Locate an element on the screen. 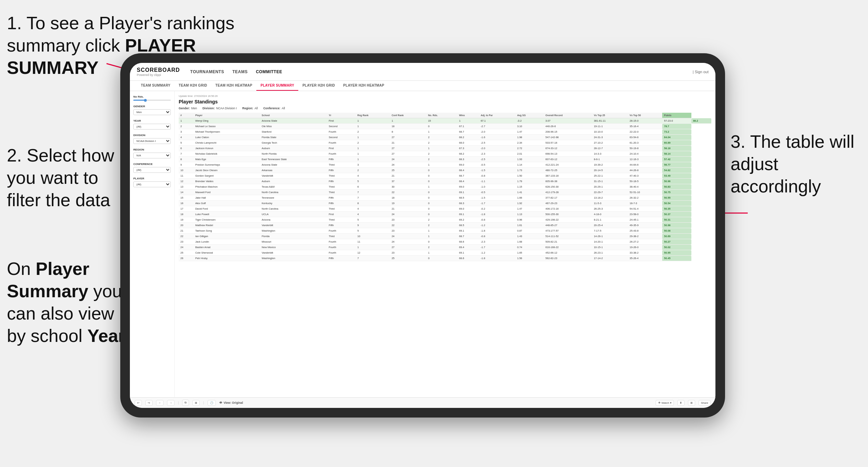 The width and height of the screenshot is (868, 467). region-select: N/A is located at coordinates (152, 155).